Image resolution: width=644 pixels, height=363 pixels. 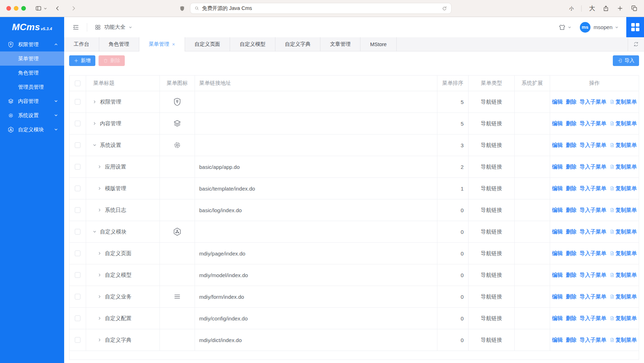 I want to click on new-tab-icon, so click(x=620, y=9).